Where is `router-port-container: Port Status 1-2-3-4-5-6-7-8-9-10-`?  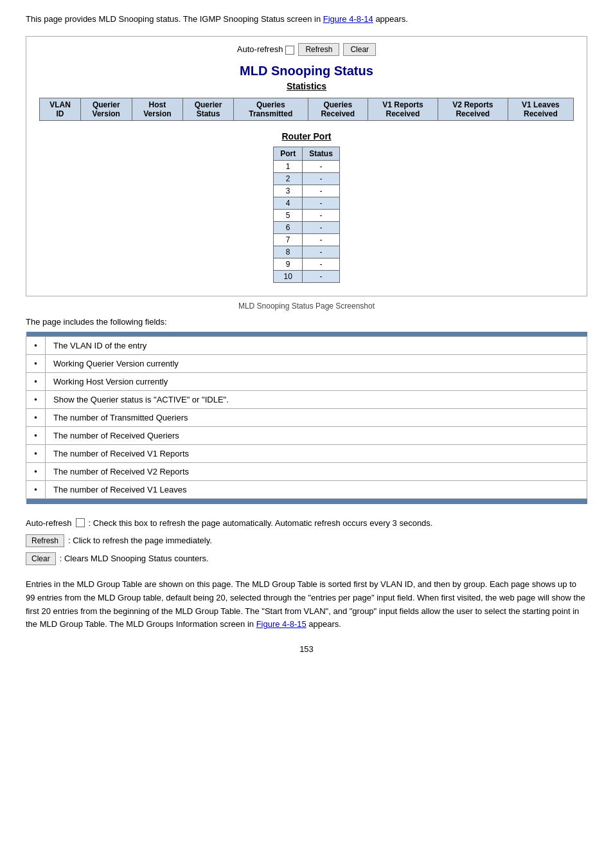
router-port-container: Port Status 1-2-3-4-5-6-7-8-9-10- is located at coordinates (306, 215).